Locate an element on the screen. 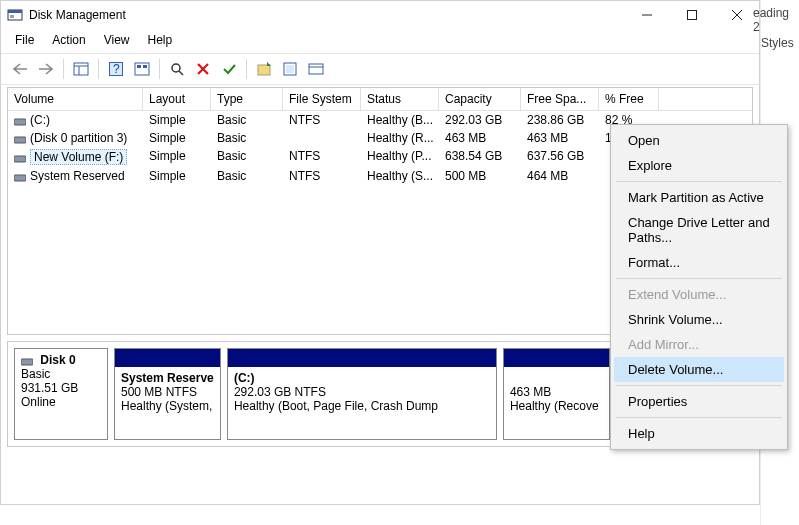  context-menu-item: Delete Volume... is located at coordinates (699, 370).